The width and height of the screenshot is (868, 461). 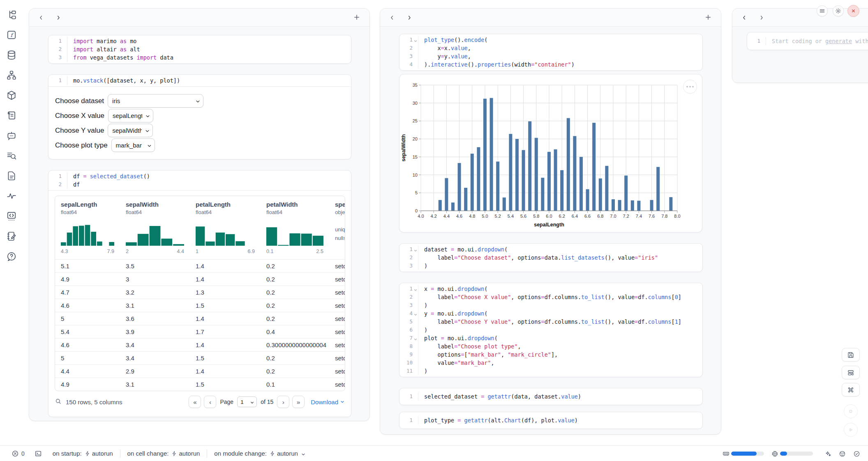 I want to click on document-icon, so click(x=12, y=176).